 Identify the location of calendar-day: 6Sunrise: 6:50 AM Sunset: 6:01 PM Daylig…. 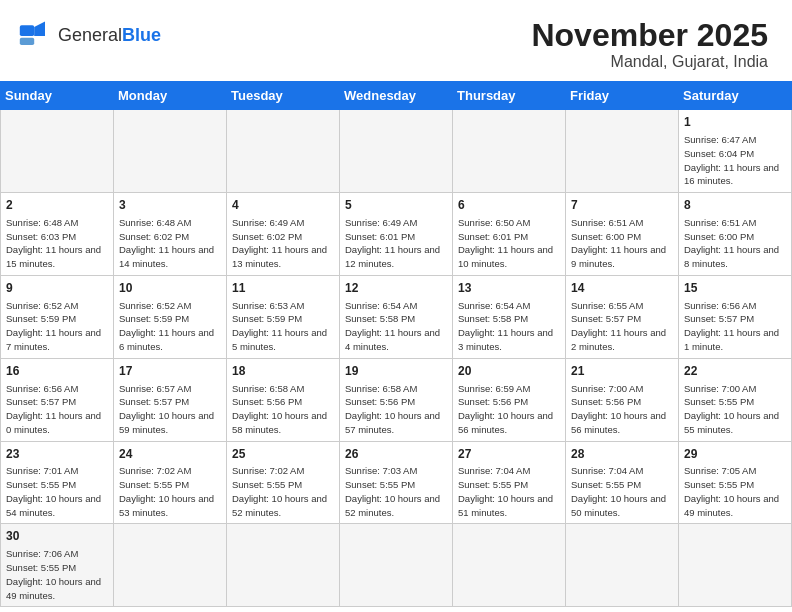
(510, 234).